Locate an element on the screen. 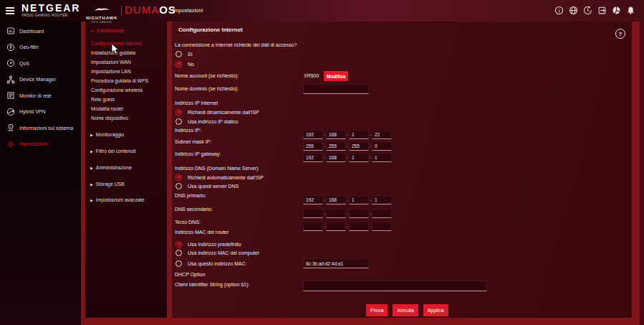 The image size is (644, 325). radio-option-dns-manual: Usa questi server DNS is located at coordinates (207, 186).